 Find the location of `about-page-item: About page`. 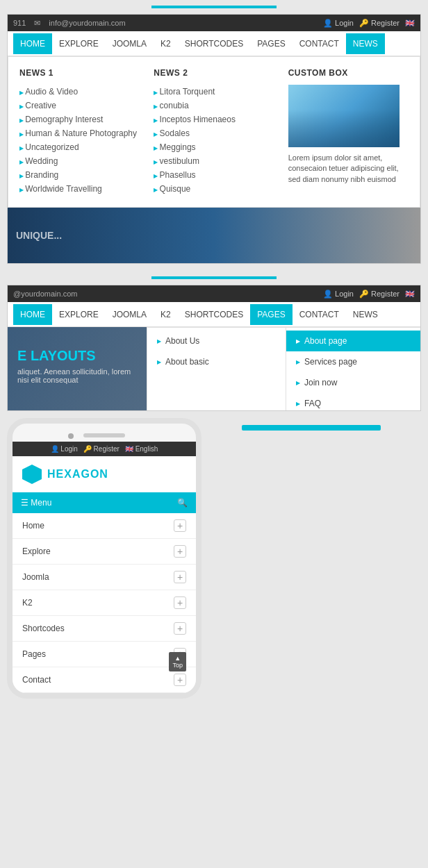

about-page-item: About page is located at coordinates (354, 341).